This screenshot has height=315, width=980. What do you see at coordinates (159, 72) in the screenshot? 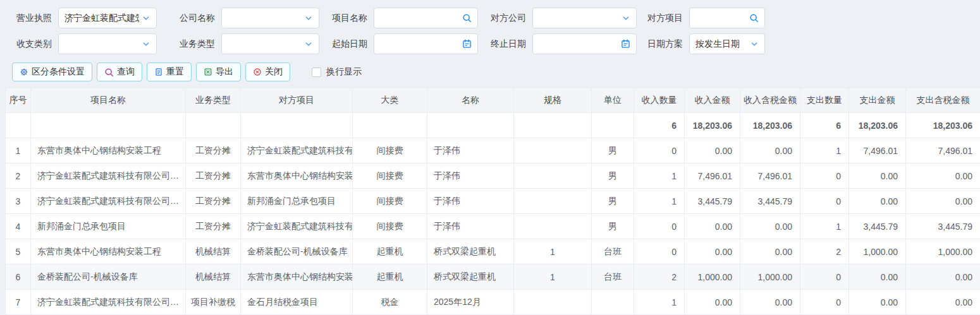
I see `document-icon` at bounding box center [159, 72].